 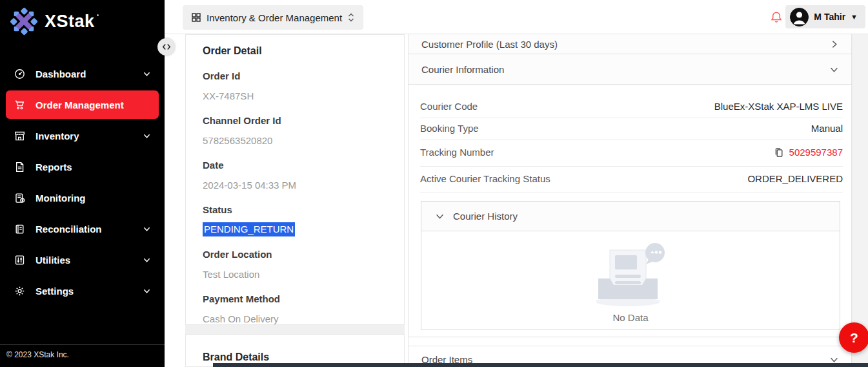 I want to click on row-label: Active Courier Tracking Status, so click(x=485, y=178).